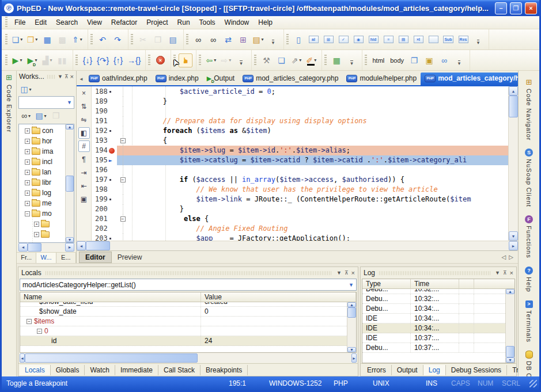  I want to click on workspace-tab: Fr..., so click(27, 258).